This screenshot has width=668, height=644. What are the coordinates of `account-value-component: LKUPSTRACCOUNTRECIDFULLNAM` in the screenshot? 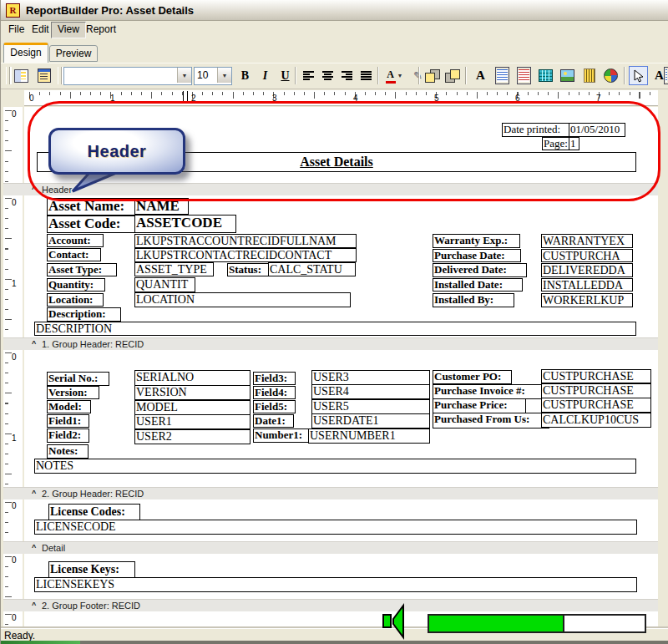 It's located at (245, 241).